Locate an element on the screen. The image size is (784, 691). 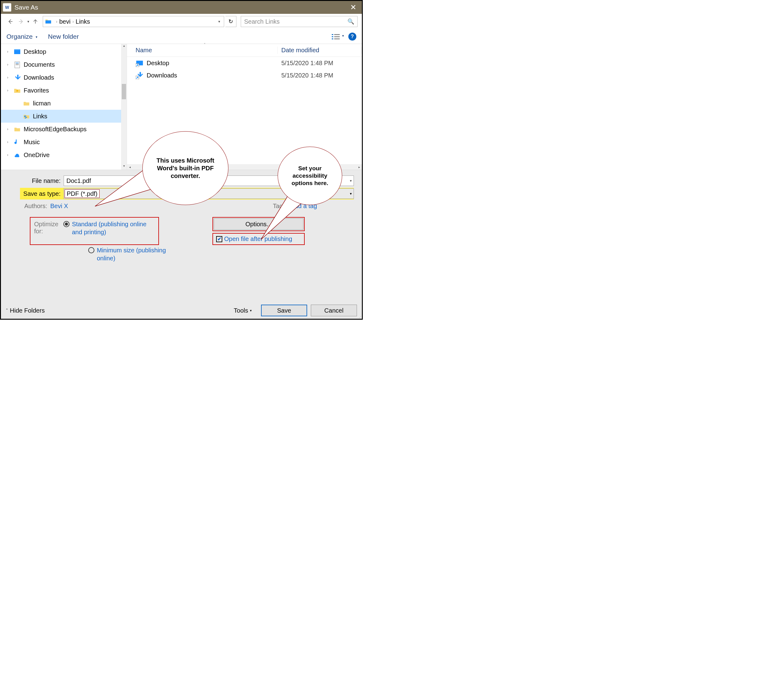
tree-item: ›OneDrive is located at coordinates (64, 155).